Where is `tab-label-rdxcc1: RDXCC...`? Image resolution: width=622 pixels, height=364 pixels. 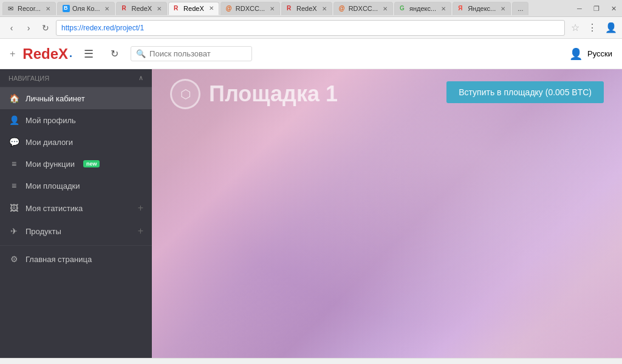
tab-label-rdxcc1: RDXCC... is located at coordinates (250, 8).